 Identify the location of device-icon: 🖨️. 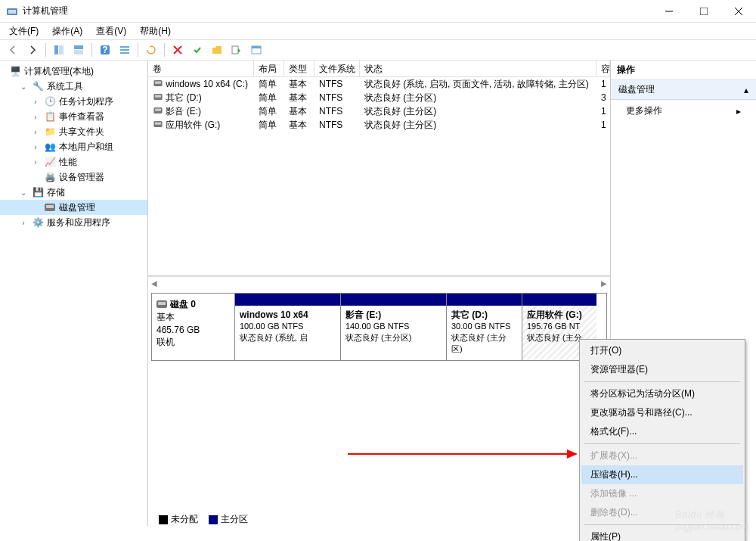
(50, 177).